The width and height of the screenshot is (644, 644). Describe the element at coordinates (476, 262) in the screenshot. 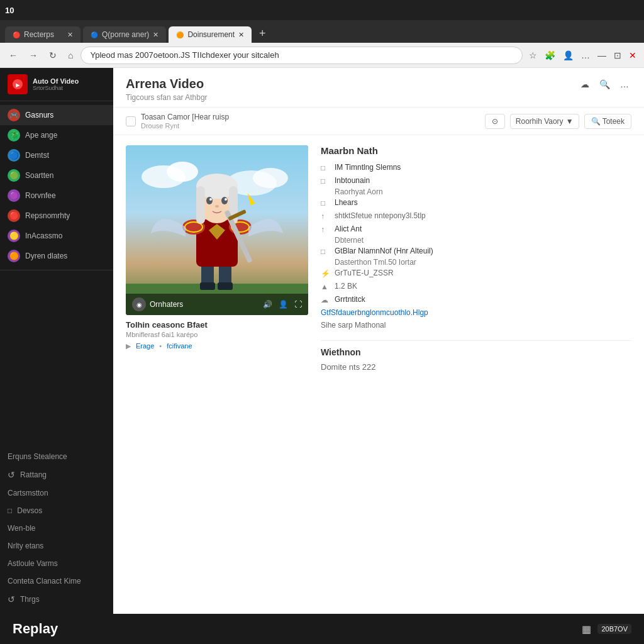

I see `details-indent-2: Dasterthon Tml.50 Iortar` at that location.